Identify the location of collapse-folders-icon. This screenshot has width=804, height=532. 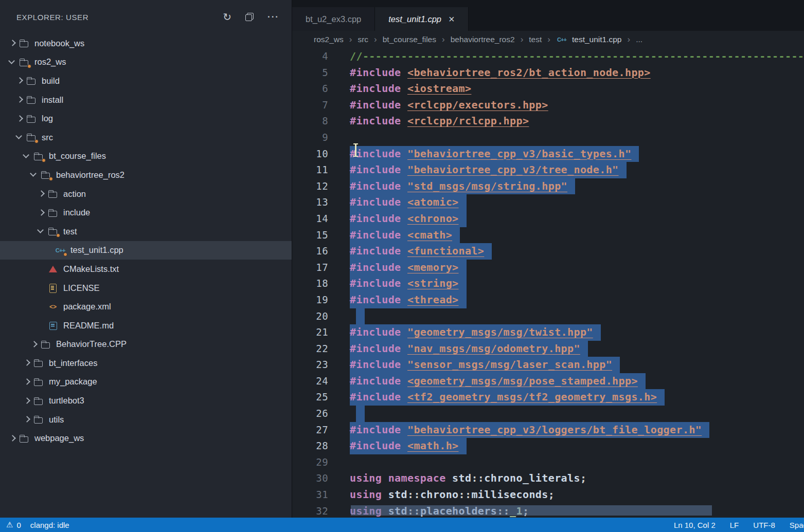
(249, 17).